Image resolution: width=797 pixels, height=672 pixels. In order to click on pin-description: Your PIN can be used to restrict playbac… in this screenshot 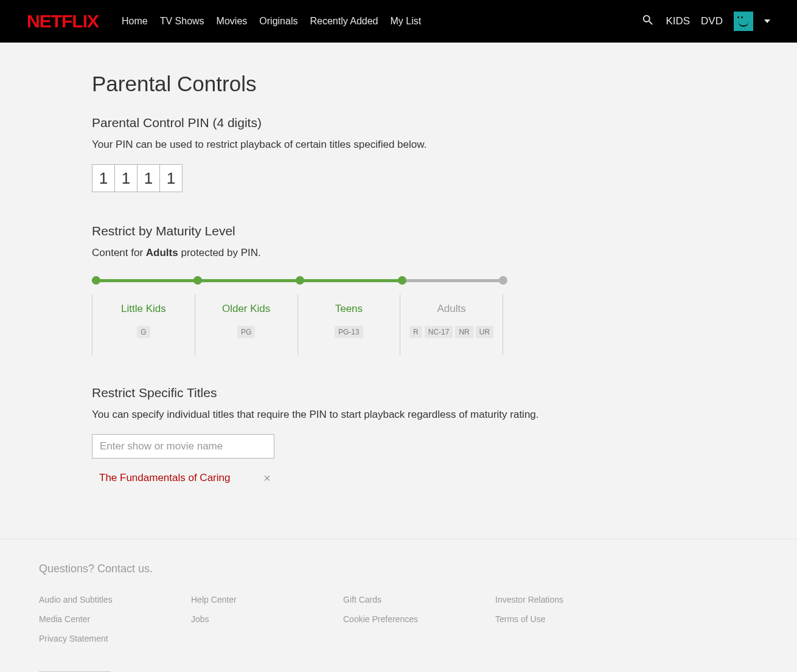, I will do `click(398, 145)`.